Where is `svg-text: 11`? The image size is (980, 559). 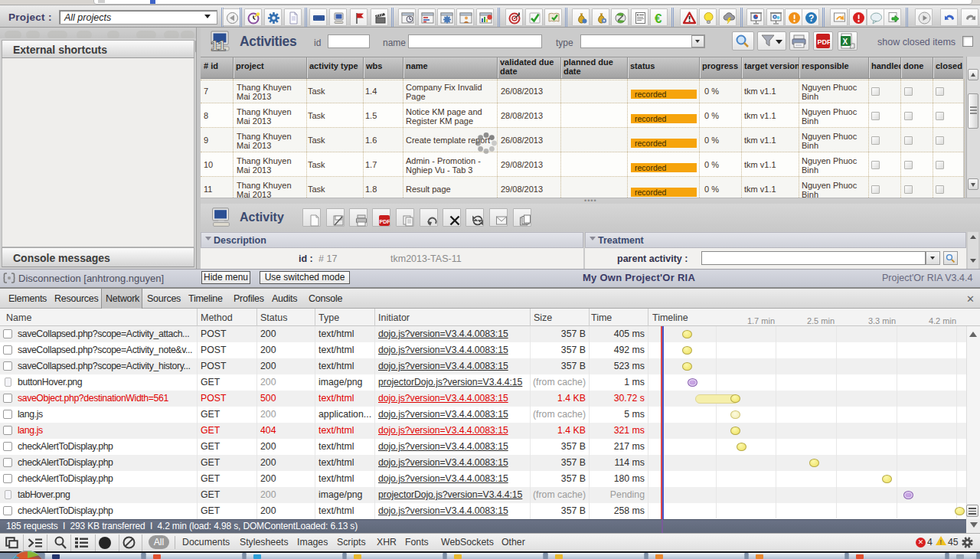 svg-text: 11 is located at coordinates (219, 46).